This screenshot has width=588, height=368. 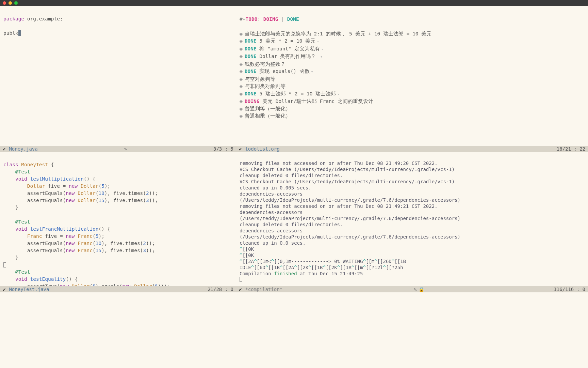 What do you see at coordinates (29, 289) in the screenshot?
I see `file-name: MoneyTest.java` at bounding box center [29, 289].